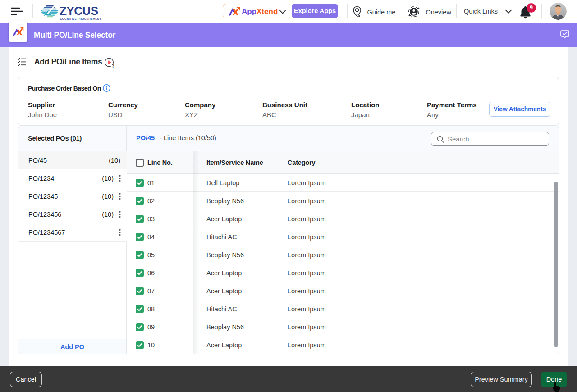  I want to click on select-all-checkbox, so click(140, 163).